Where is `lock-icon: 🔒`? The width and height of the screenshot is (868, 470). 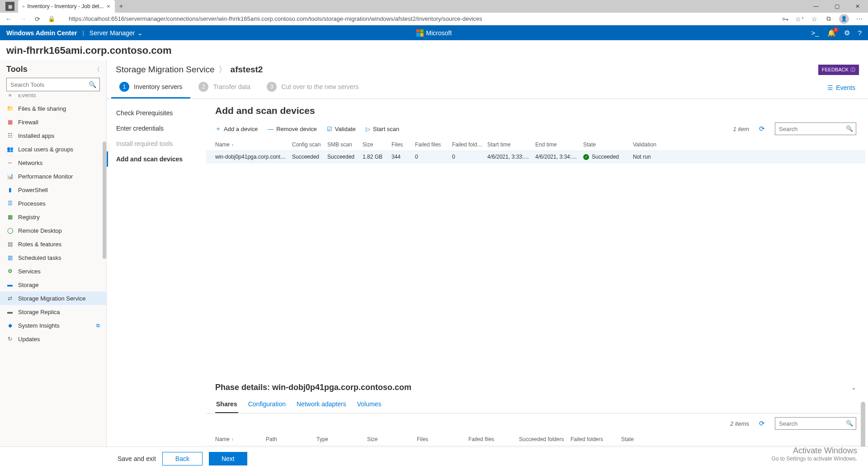 lock-icon: 🔒 is located at coordinates (52, 19).